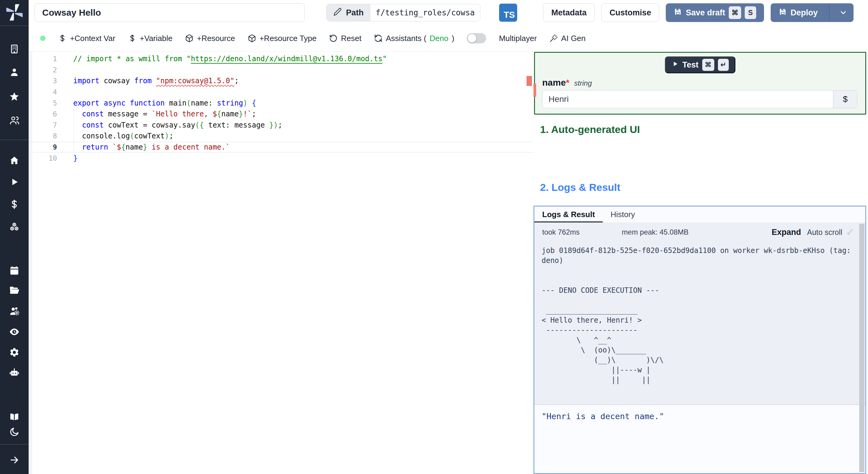  What do you see at coordinates (164, 103) in the screenshot?
I see `code-text: export async function main(name: string)…` at bounding box center [164, 103].